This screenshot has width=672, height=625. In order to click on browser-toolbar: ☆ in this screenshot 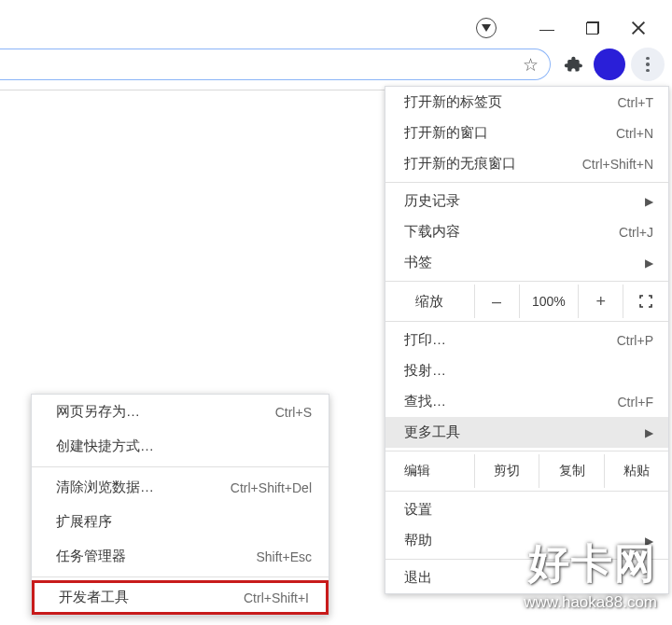, I will do `click(336, 64)`.